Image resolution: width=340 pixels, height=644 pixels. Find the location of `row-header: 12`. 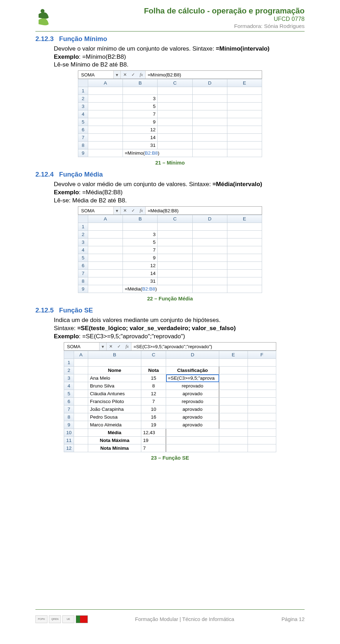

row-header: 12 is located at coordinates (69, 448).